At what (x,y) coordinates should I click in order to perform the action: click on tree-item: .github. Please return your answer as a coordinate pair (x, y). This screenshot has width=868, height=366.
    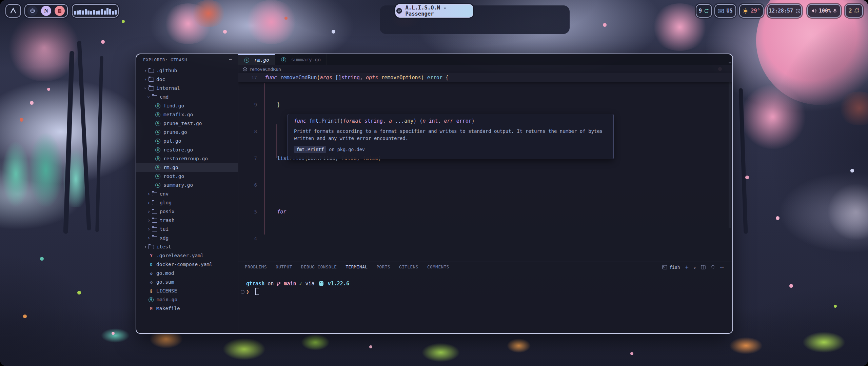
    Looking at the image, I should click on (187, 70).